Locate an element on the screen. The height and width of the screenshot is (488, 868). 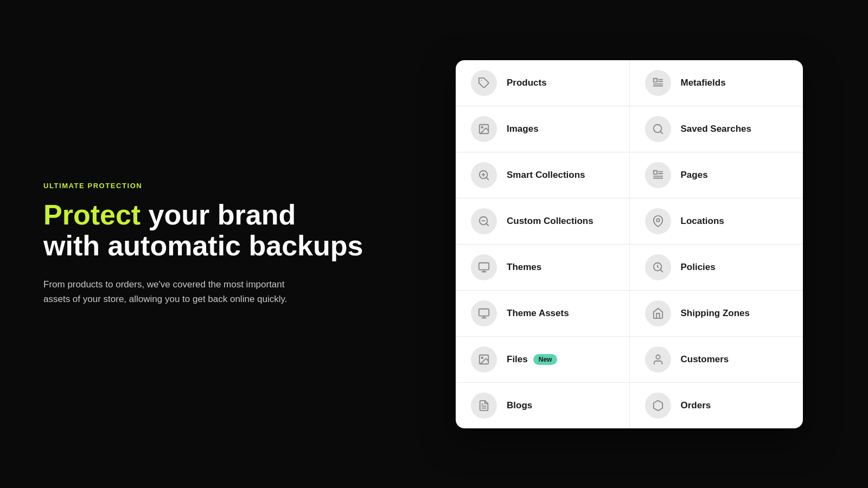
blogs-cell: Blogs is located at coordinates (542, 406).